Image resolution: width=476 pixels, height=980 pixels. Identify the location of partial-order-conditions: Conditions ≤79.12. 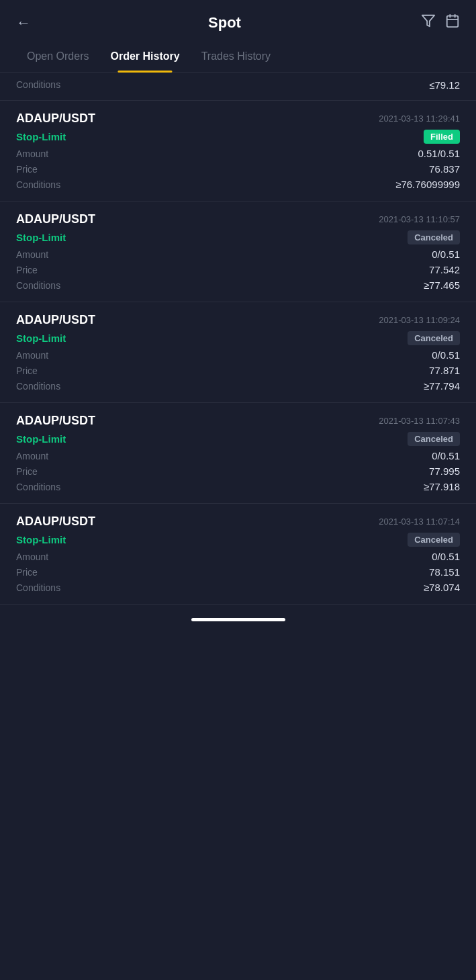
(238, 87).